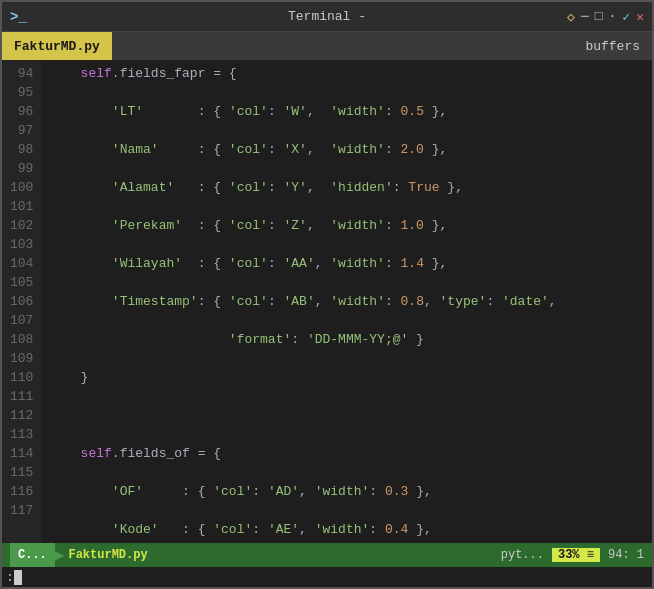 The width and height of the screenshot is (654, 589). What do you see at coordinates (599, 16) in the screenshot?
I see `maximize-button: □` at bounding box center [599, 16].